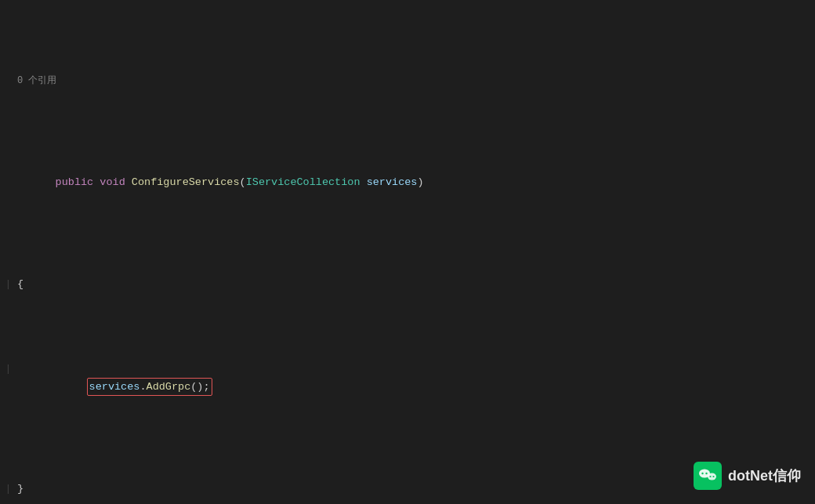  Describe the element at coordinates (748, 476) in the screenshot. I see `watermark: dotNet信仰` at that location.